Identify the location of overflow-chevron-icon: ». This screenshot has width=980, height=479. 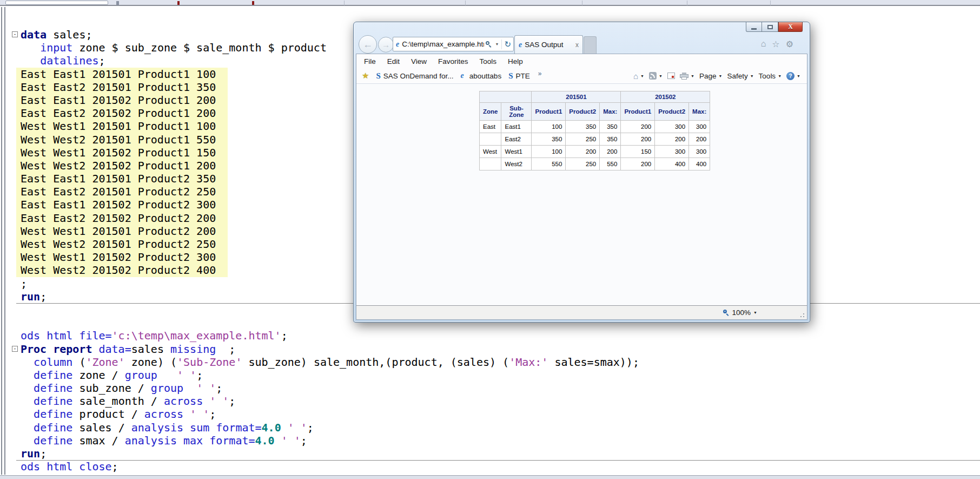
(540, 74).